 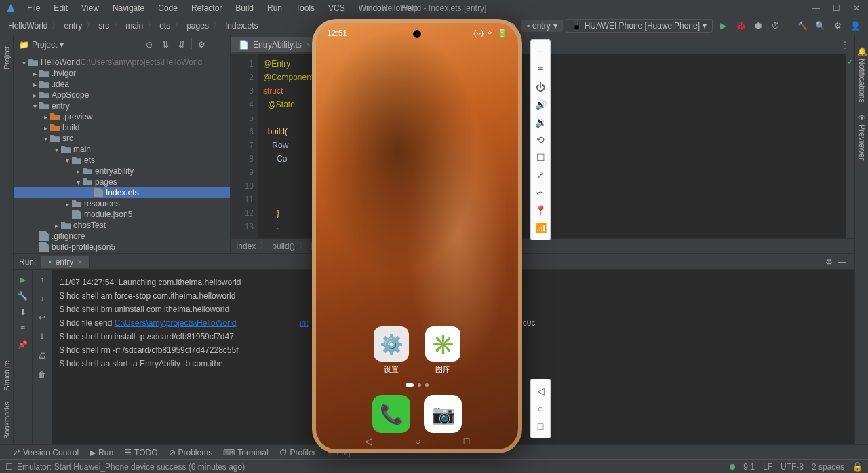 I want to click on console-link: int, so click(x=304, y=323).